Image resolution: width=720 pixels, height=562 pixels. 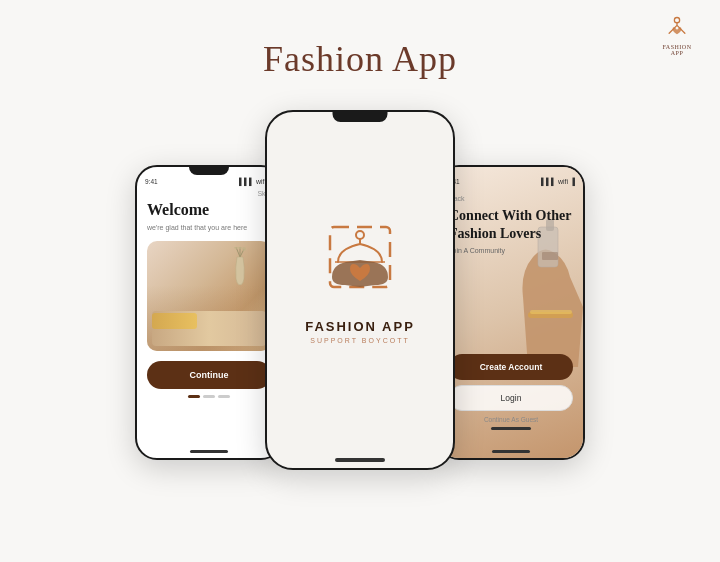 I want to click on connect-title: Connect With Other Fashion Lovers, so click(x=511, y=225).